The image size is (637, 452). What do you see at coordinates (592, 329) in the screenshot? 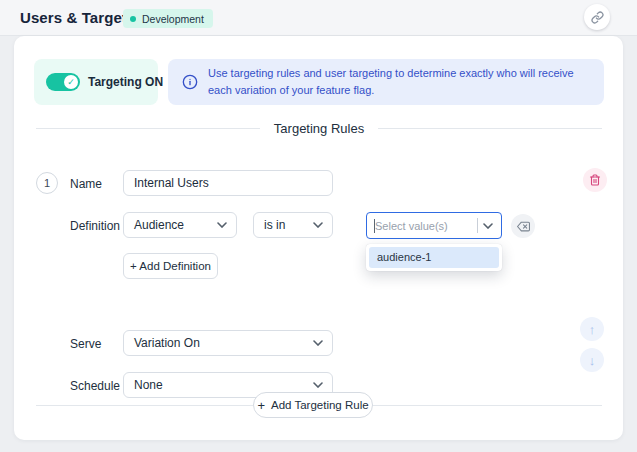
I see `move-rule-up-button: ↑` at bounding box center [592, 329].